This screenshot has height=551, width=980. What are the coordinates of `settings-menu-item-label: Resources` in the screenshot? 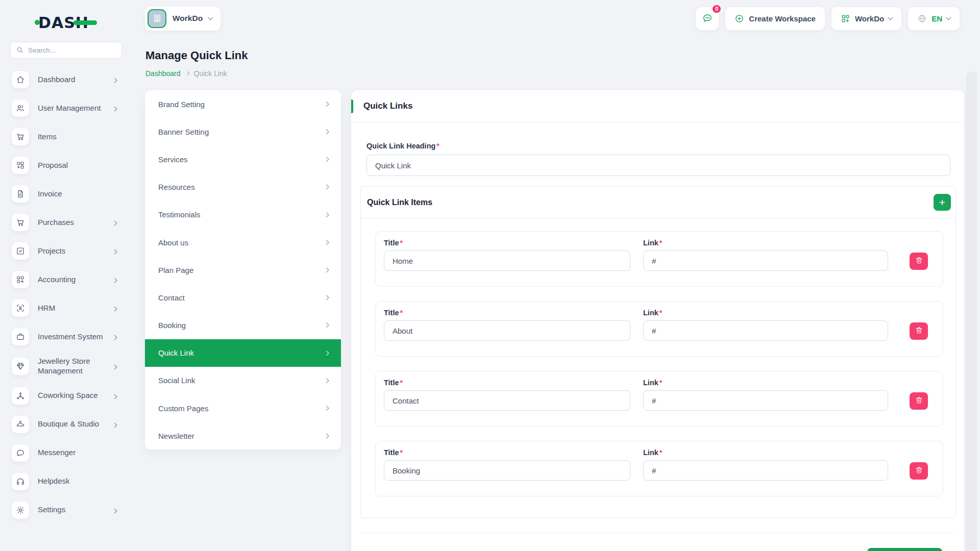 It's located at (177, 187).